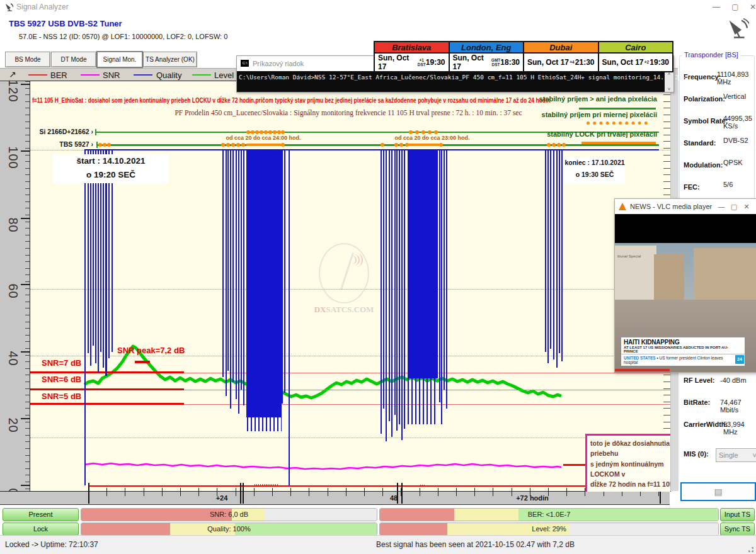  What do you see at coordinates (13, 91) in the screenshot?
I see `y-axis-label: 120` at bounding box center [13, 91].